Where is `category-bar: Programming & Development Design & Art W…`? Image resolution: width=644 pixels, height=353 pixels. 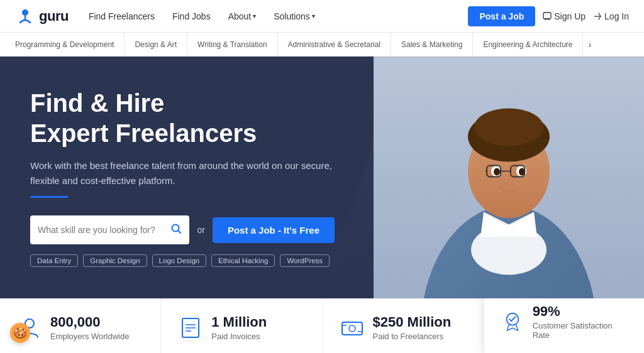
category-bar: Programming & Development Design & Art W… is located at coordinates (322, 45).